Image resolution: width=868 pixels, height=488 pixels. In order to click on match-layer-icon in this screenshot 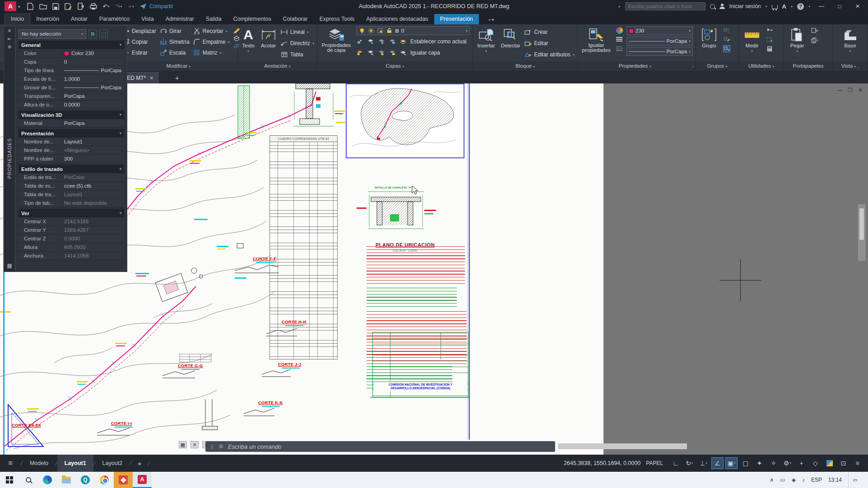, I will do `click(403, 53)`.